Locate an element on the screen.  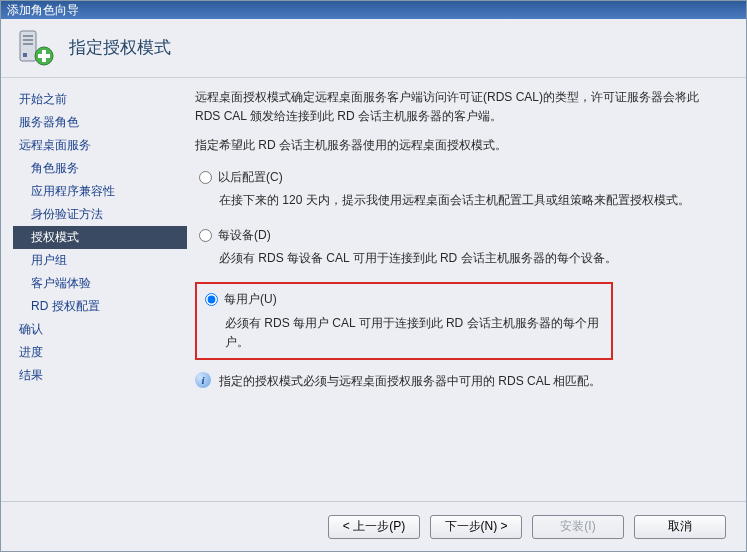
info-icon: i is located at coordinates (203, 380).